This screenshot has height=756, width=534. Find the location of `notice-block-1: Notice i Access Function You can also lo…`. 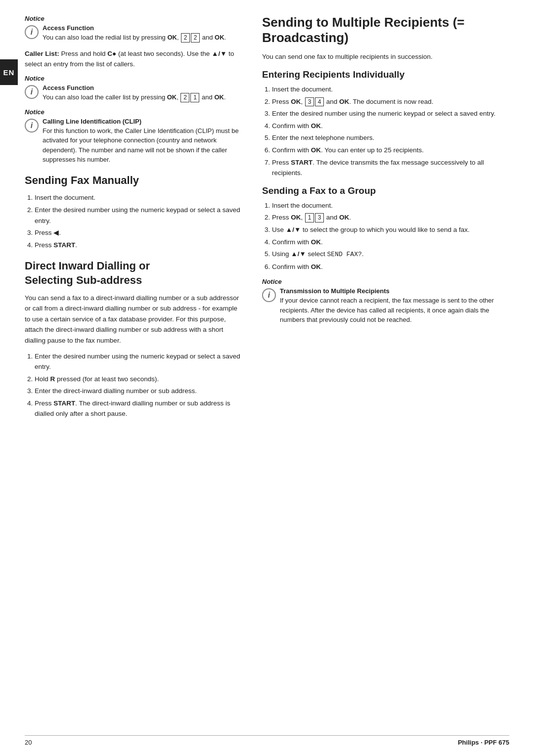

notice-block-1: Notice i Access Function You can also lo… is located at coordinates (134, 29).